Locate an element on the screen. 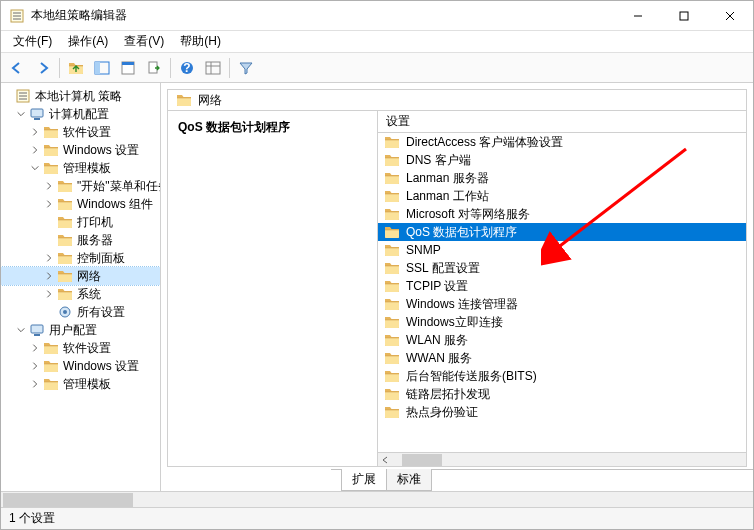 This screenshot has height=530, width=754. list-item-label: SSL 配置设置 is located at coordinates (443, 268).